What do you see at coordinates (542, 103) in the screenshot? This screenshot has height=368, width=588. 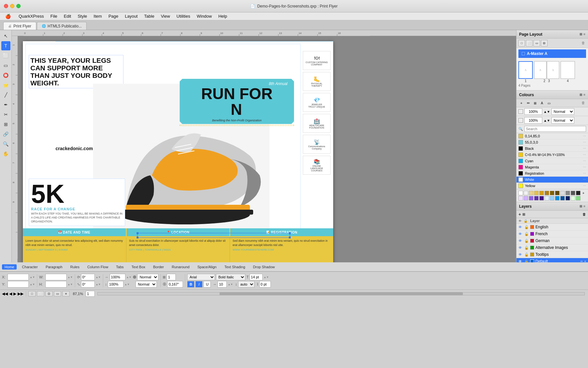 I see `colour-text-btn: A` at bounding box center [542, 103].